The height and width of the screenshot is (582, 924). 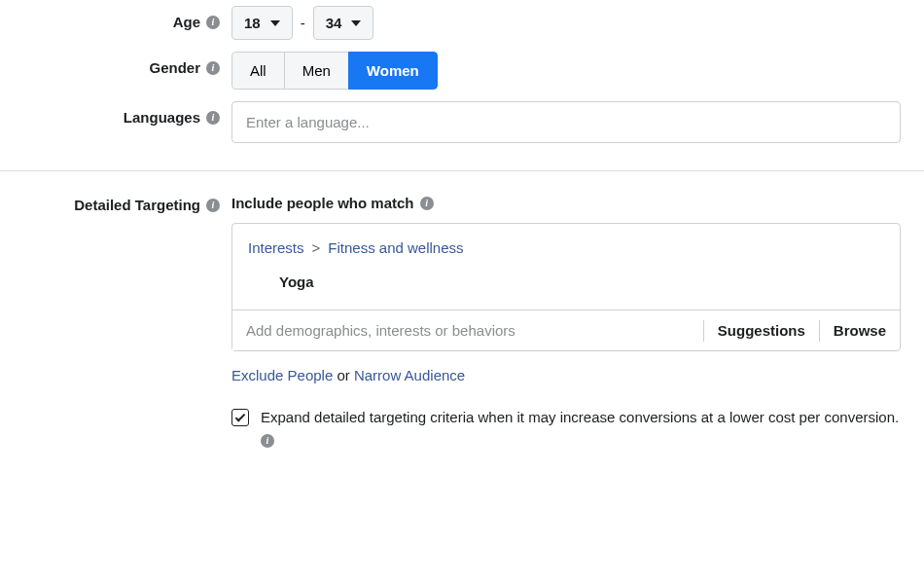 I want to click on gender-segmented-control: All Men Women, so click(x=335, y=70).